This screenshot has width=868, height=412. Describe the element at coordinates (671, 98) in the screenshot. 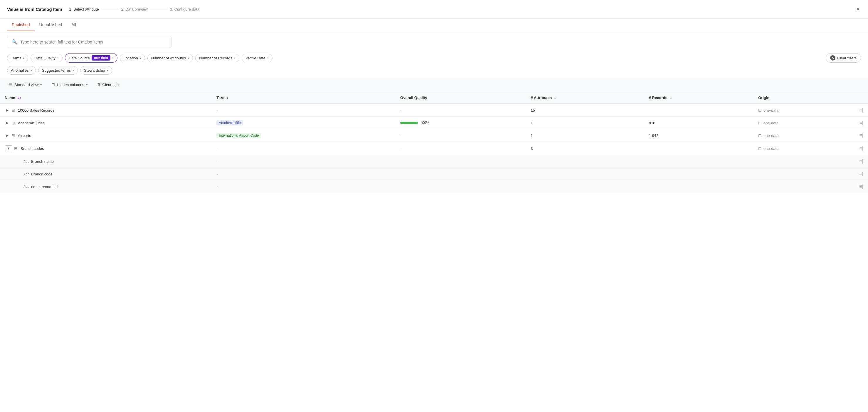

I see `records-col-menu: ≡` at that location.